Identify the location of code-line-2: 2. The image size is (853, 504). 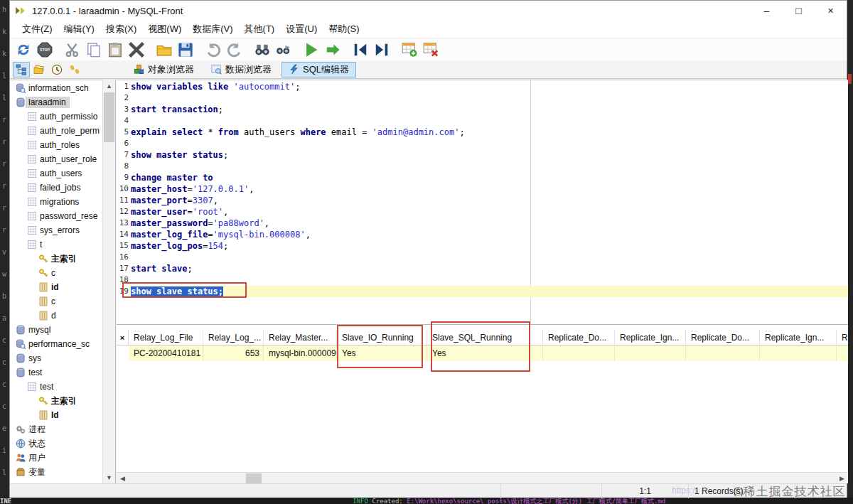
(482, 98).